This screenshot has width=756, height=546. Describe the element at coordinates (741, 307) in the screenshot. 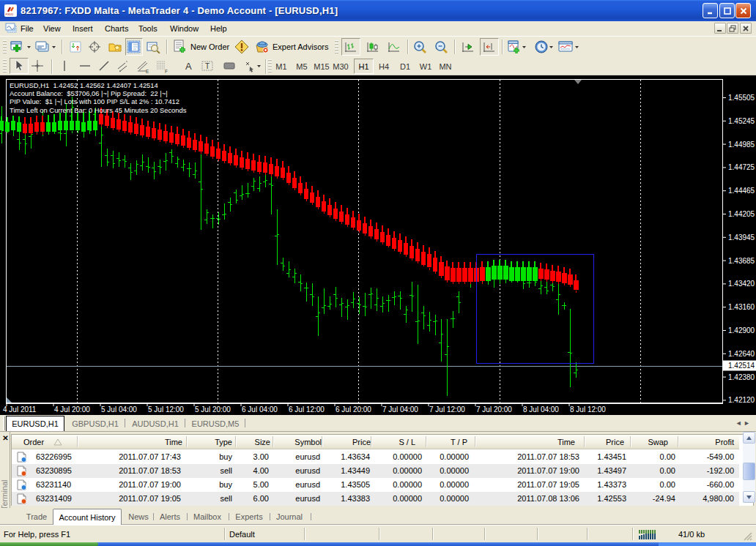

I see `svg-text: 1.43160` at that location.